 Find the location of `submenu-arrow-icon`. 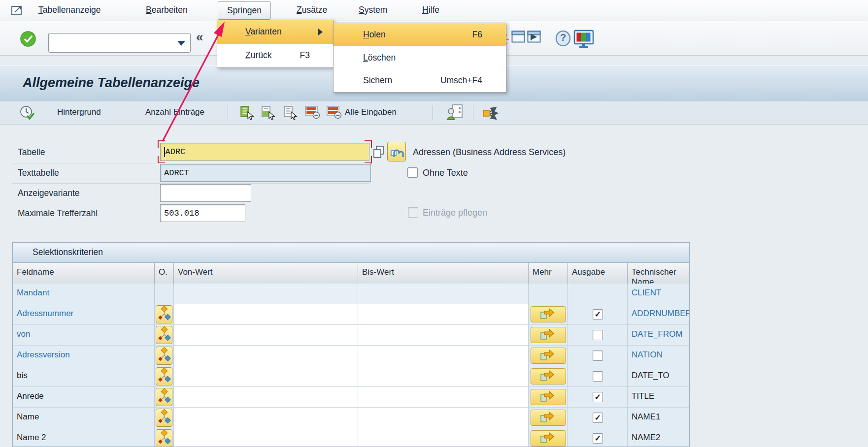

submenu-arrow-icon is located at coordinates (320, 32).